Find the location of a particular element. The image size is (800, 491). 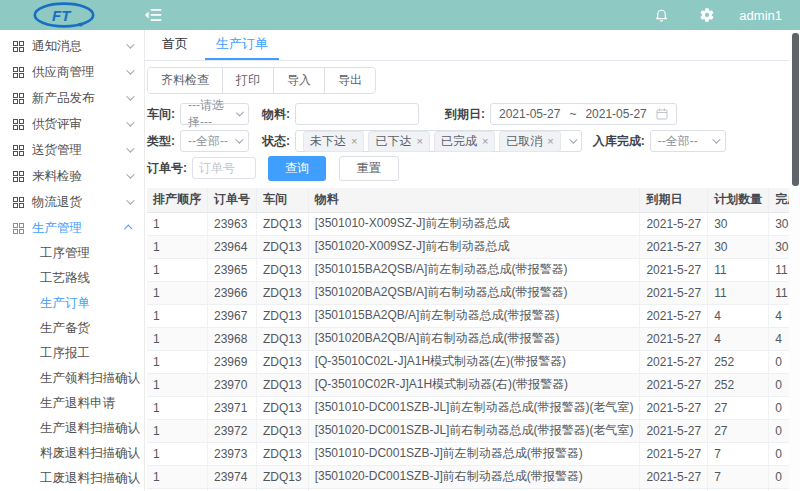

table-cell: [3501010-X009SZ-J]前左制动器总成 is located at coordinates (474, 224).